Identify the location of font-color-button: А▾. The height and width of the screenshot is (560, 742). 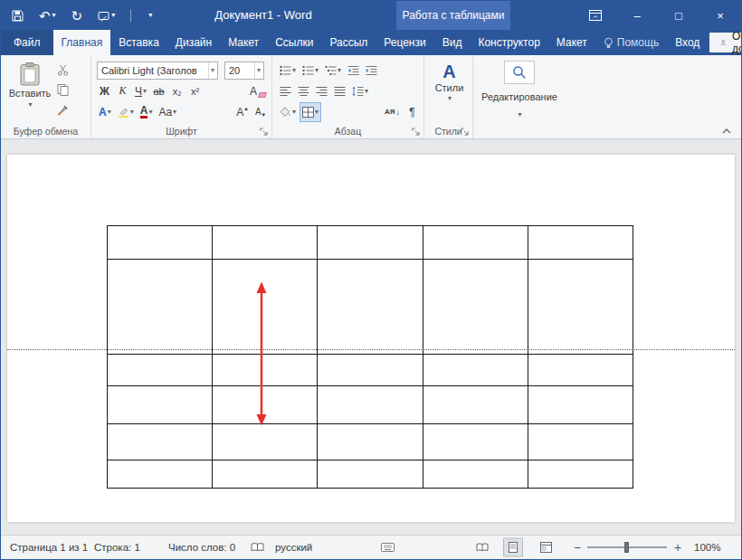
(147, 112).